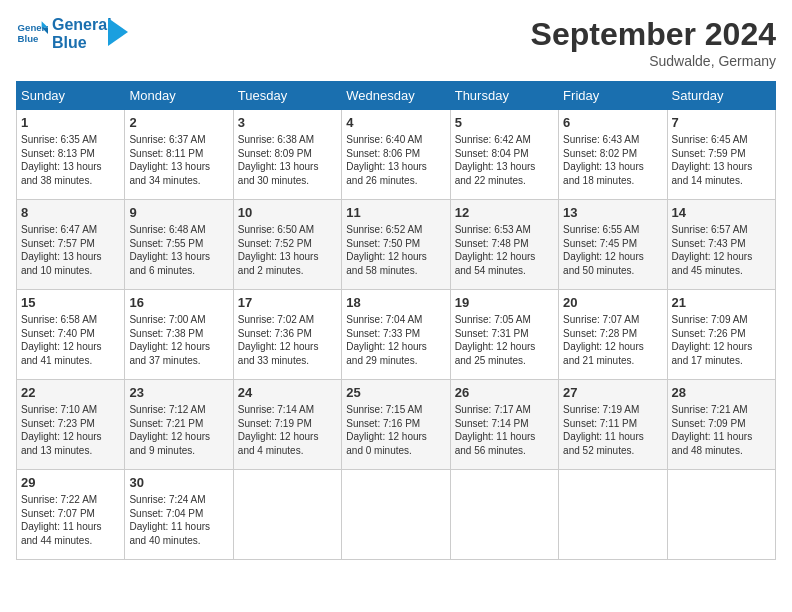 The width and height of the screenshot is (792, 612). Describe the element at coordinates (178, 213) in the screenshot. I see `day-number: 9` at that location.